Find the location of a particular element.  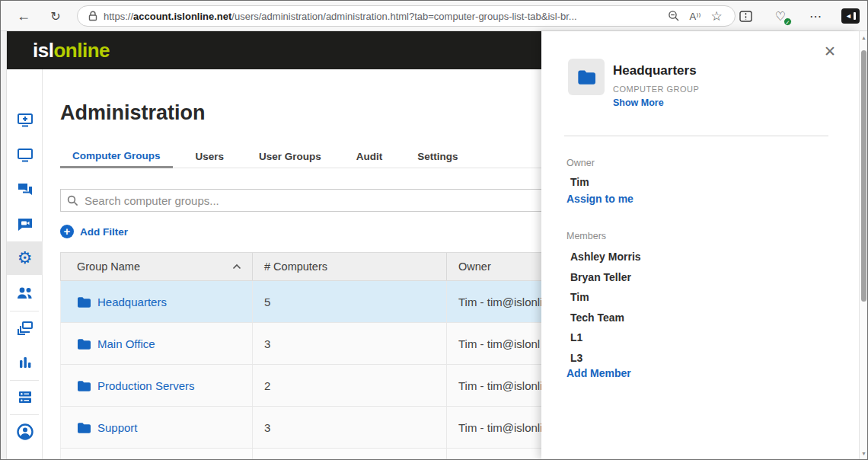

add-member-link: Add Member is located at coordinates (598, 373).